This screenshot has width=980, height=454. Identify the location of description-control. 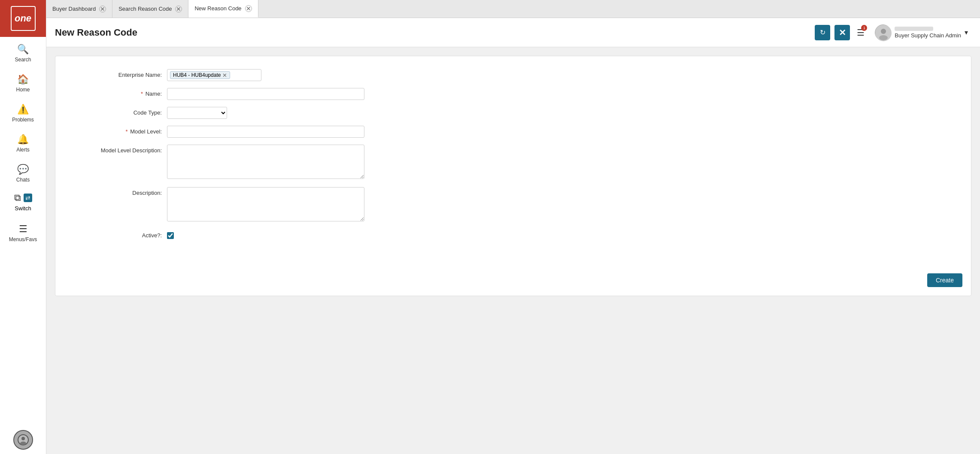
(266, 205).